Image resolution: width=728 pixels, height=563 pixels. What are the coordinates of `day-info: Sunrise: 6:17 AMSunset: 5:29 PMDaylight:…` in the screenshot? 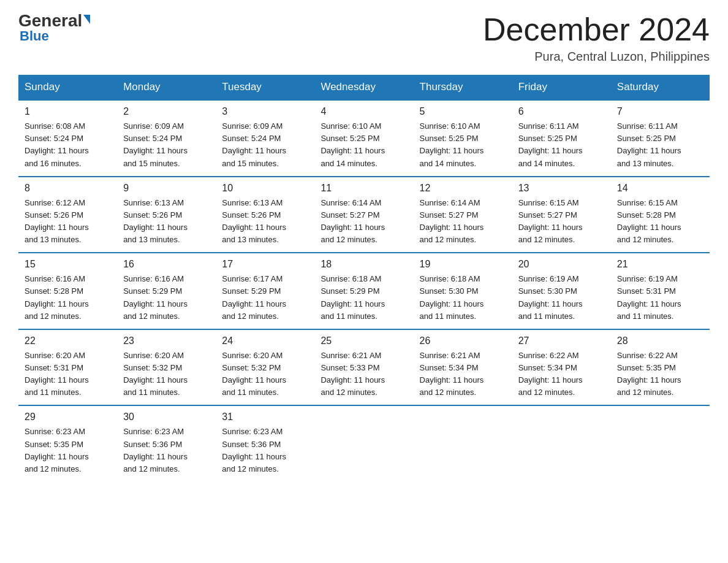 It's located at (265, 298).